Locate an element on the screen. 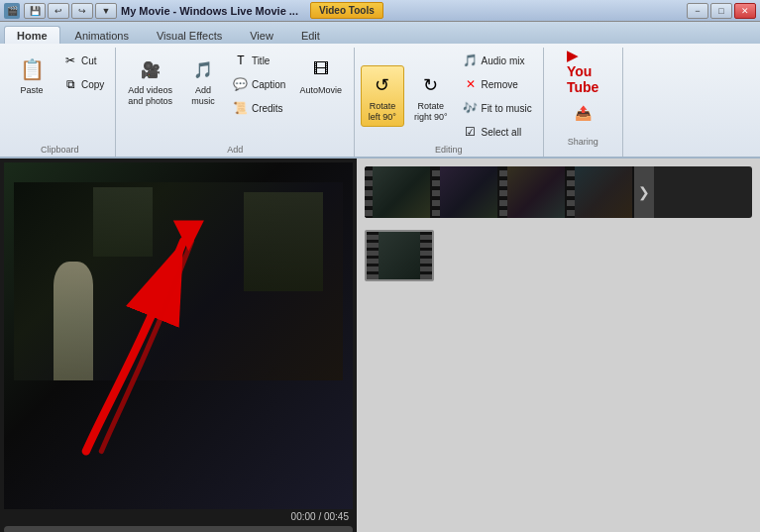  add-videos-icon: 🎥 is located at coordinates (151, 69).